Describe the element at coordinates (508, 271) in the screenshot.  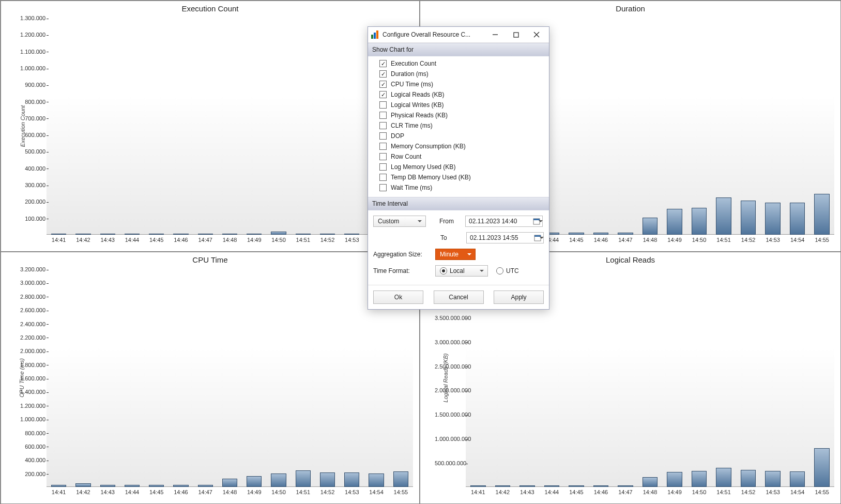
I see `time-format-utc-radio: UTC` at that location.